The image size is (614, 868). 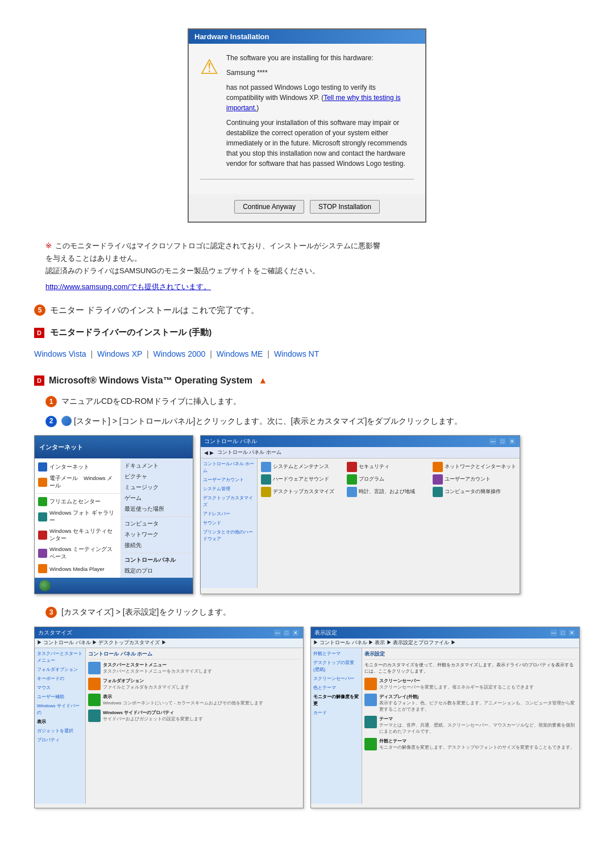 I want to click on start-orb, so click(x=45, y=586).